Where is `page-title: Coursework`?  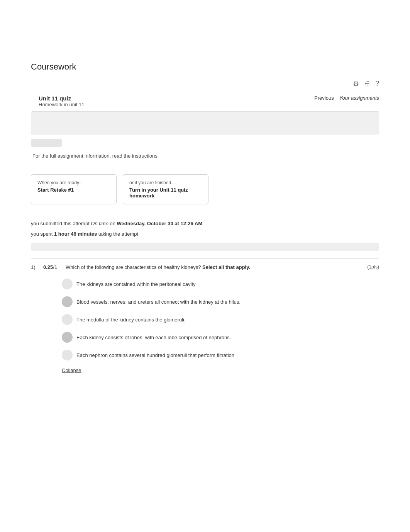 page-title: Coursework is located at coordinates (205, 67).